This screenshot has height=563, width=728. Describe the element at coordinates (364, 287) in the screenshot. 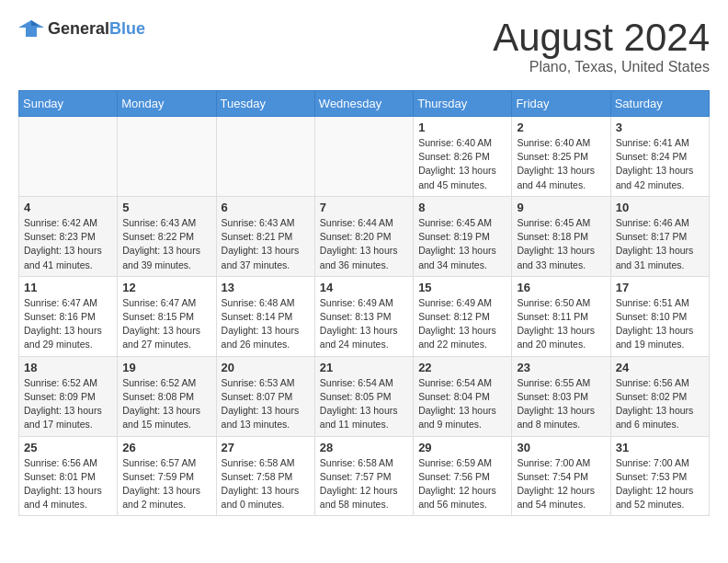

I see `day-number: 14` at that location.